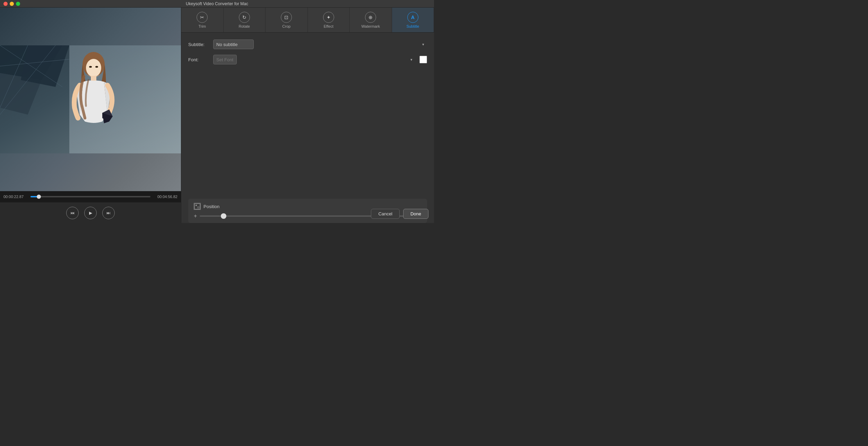  I want to click on bottom-actions: Cancel Done, so click(400, 214).